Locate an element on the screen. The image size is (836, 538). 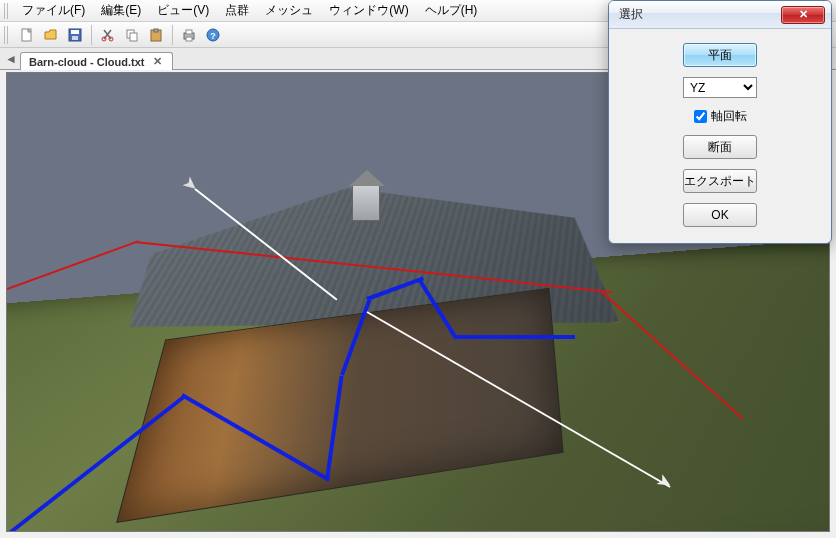
menu-points: 点群 is located at coordinates (237, 10).